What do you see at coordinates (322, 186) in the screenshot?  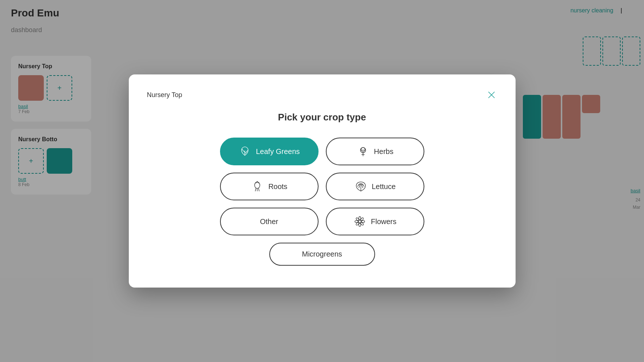 I see `crop-row-2: Roots Lettuce` at bounding box center [322, 186].